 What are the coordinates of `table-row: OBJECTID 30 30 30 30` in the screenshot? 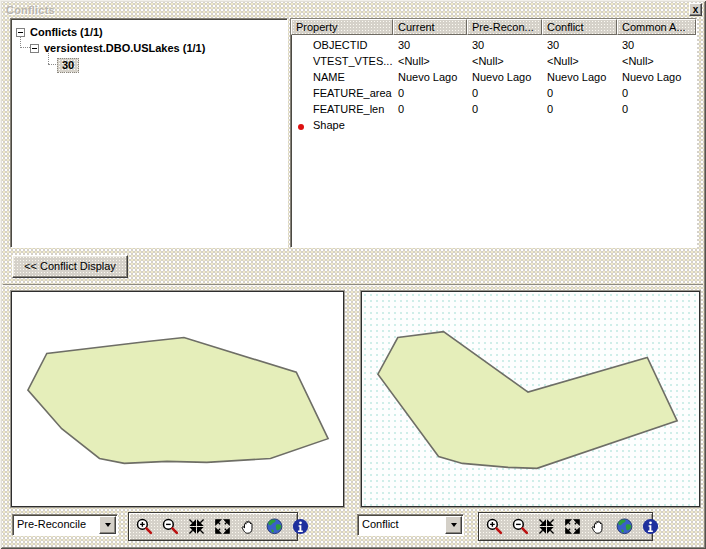 It's located at (494, 45).